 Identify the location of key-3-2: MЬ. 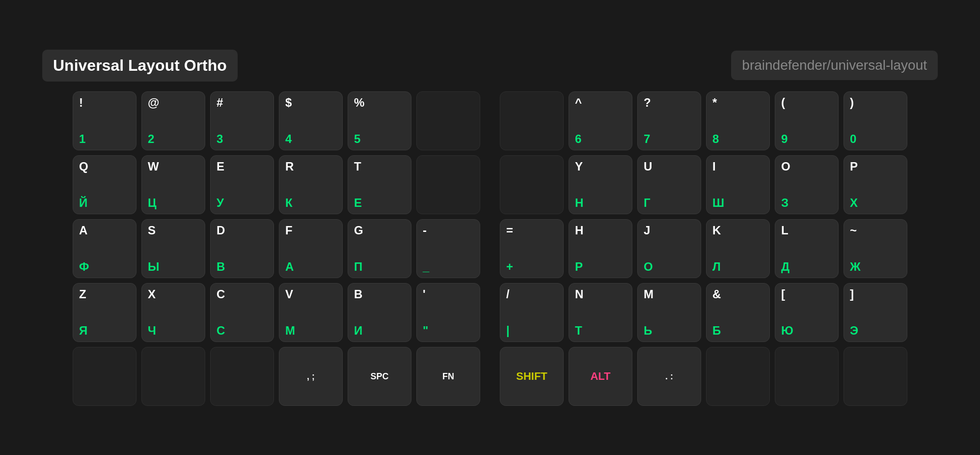
(669, 313).